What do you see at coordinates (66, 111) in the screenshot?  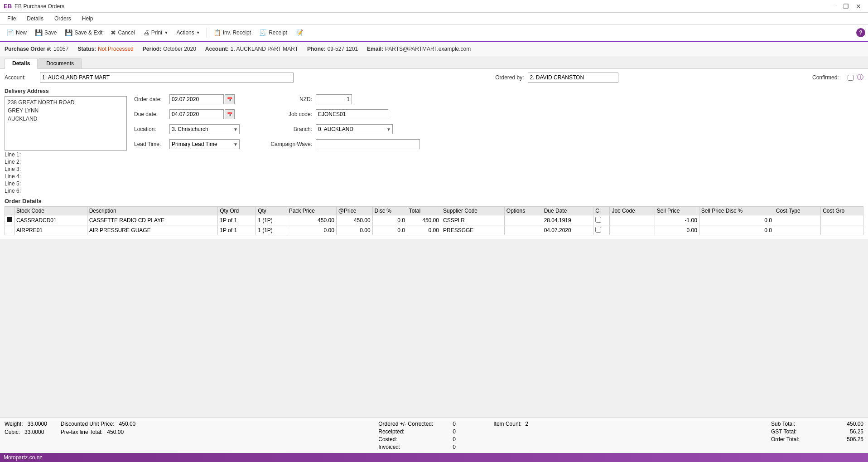 I see `address-line2: GREY LYNN` at bounding box center [66, 111].